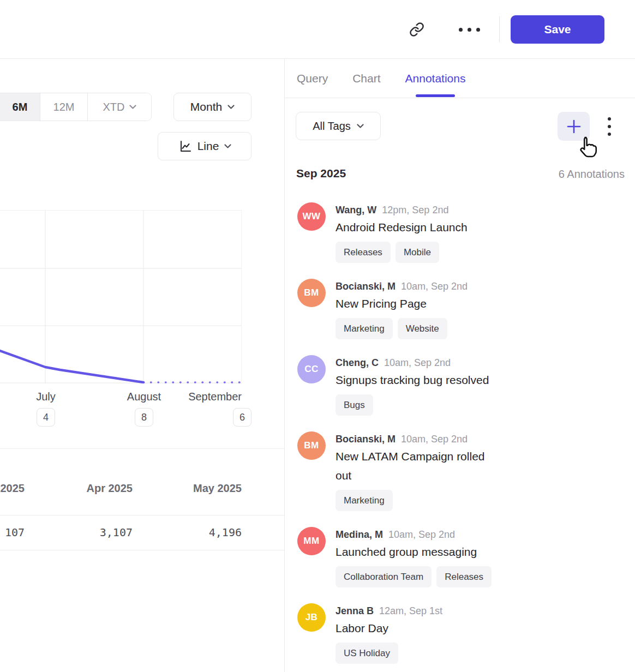 The width and height of the screenshot is (635, 672). What do you see at coordinates (63, 107) in the screenshot?
I see `range-12m-button: 12M` at bounding box center [63, 107].